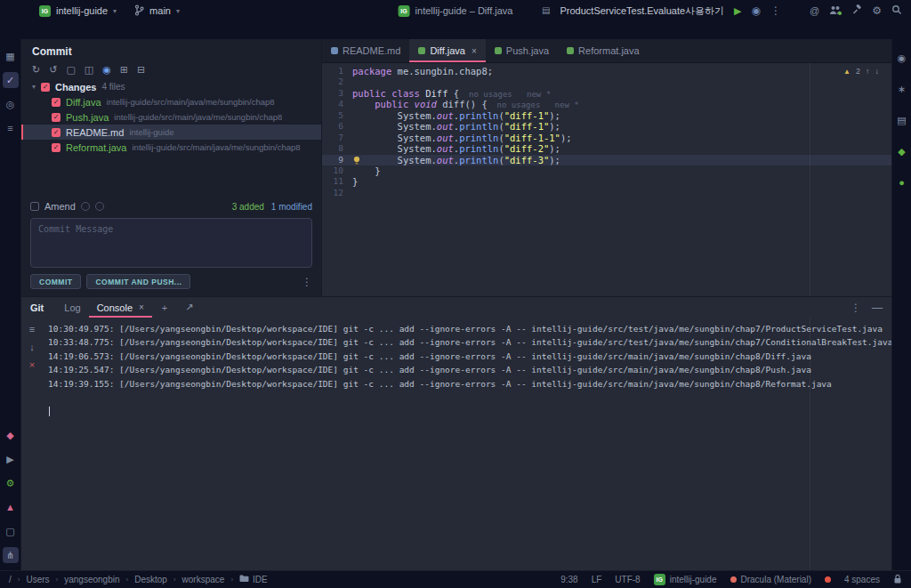 The width and height of the screenshot is (911, 588). I want to click on changes-root-row: ▾ ✓ Changes 4 files, so click(171, 87).